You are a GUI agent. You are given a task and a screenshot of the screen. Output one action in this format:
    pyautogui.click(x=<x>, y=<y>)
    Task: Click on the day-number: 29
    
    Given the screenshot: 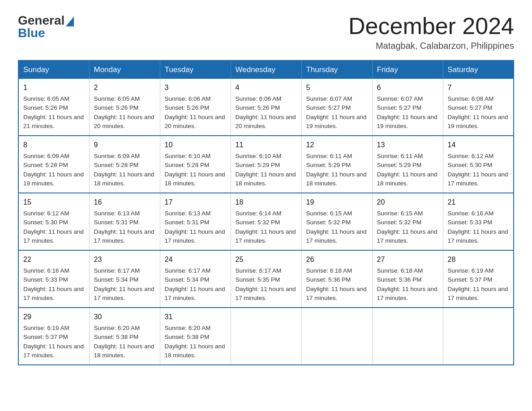 What is the action you would take?
    pyautogui.click(x=54, y=317)
    